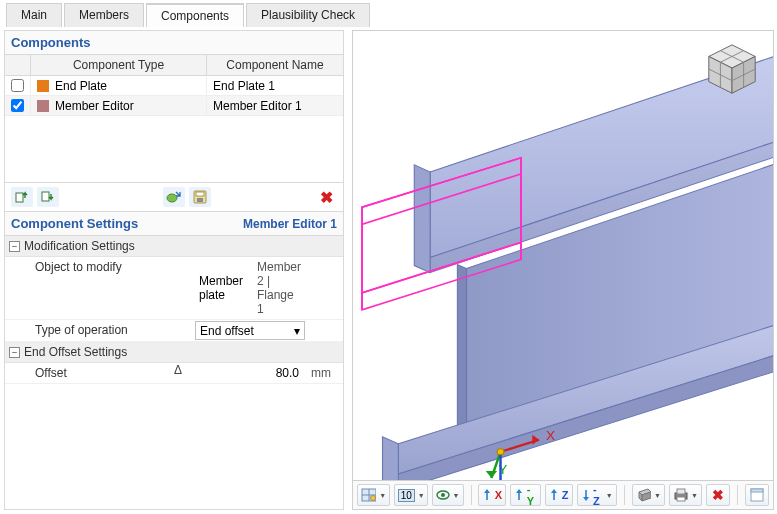 This screenshot has height=514, width=777. What do you see at coordinates (326, 373) in the screenshot?
I see `unit-offset: mm` at bounding box center [326, 373].